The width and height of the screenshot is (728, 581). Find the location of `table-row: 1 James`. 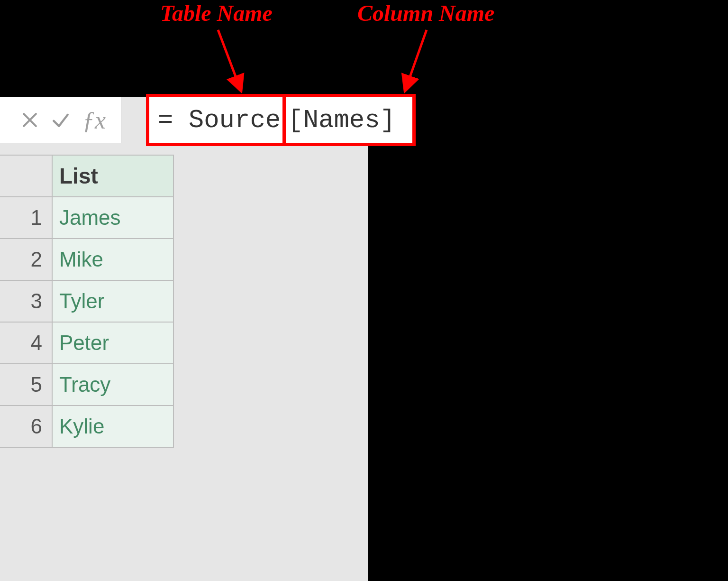

table-row: 1 James is located at coordinates (87, 218).